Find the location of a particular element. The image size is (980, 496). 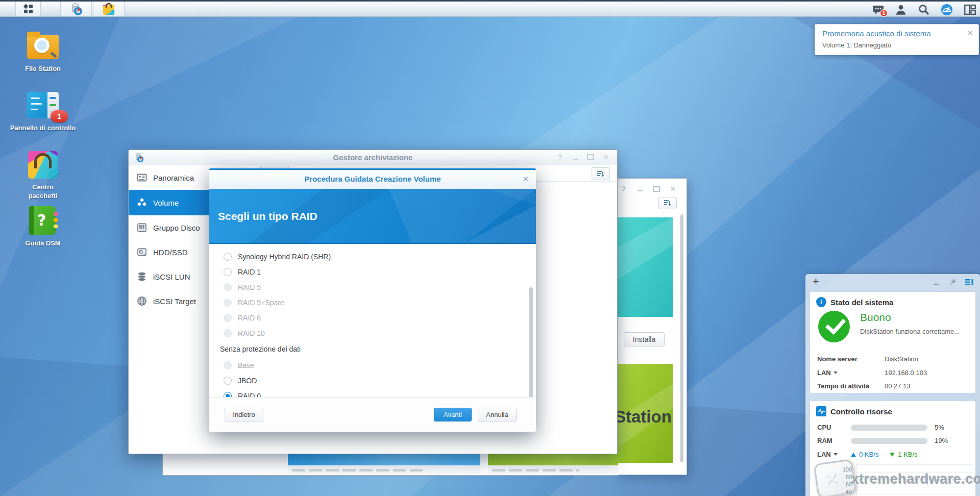

desktop-icon-label: File Station is located at coordinates (43, 68).